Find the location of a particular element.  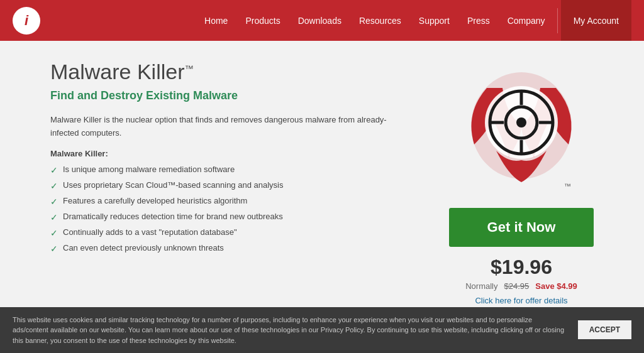

cookie-banner: This website uses cookies and similar tr… is located at coordinates (322, 330).